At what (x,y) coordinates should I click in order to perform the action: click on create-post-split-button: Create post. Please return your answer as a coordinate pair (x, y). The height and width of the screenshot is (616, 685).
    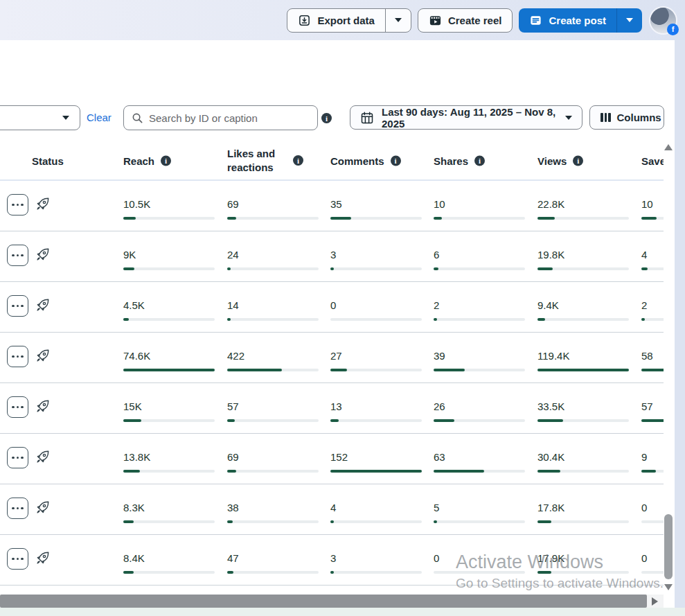
    Looking at the image, I should click on (580, 21).